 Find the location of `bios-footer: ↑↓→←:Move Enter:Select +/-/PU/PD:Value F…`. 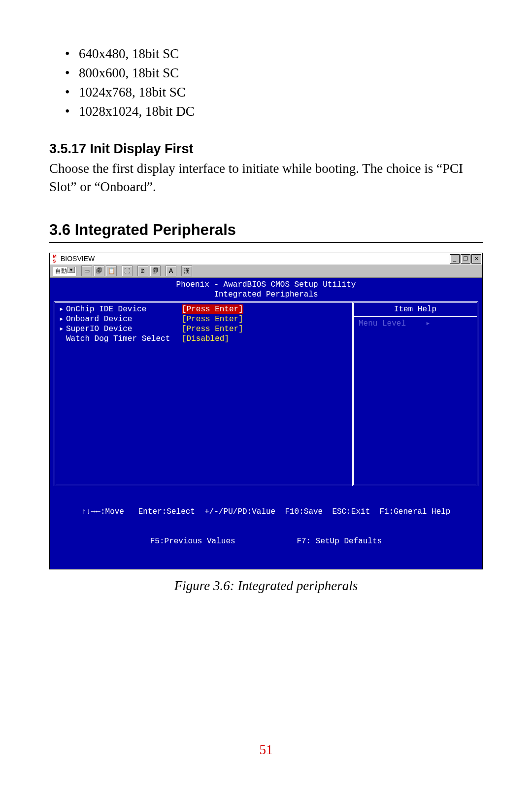

bios-footer: ↑↓→←:Move Enter:Select +/-/PU/PD:Value F… is located at coordinates (266, 528).